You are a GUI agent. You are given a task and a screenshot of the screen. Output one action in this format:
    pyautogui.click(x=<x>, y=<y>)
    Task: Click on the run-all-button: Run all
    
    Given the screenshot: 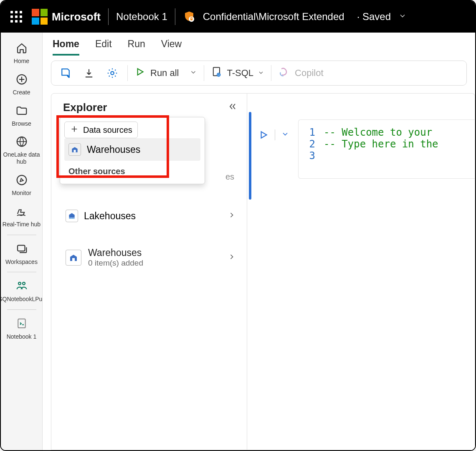 What is the action you would take?
    pyautogui.click(x=166, y=73)
    